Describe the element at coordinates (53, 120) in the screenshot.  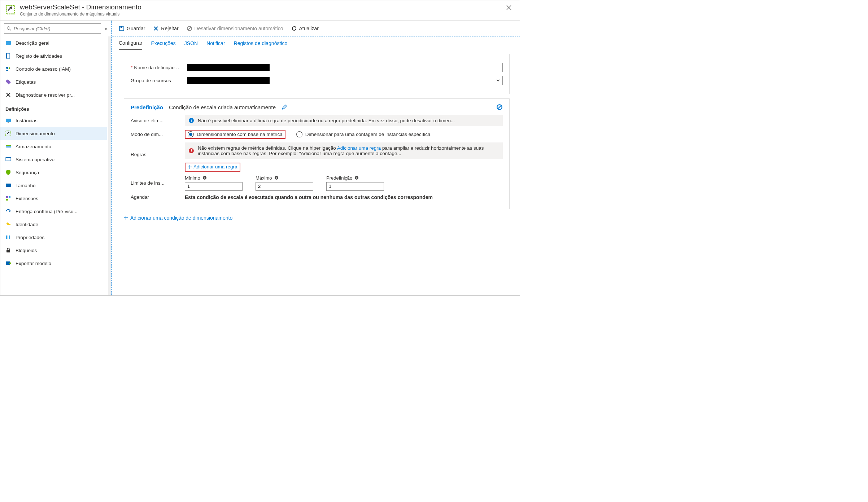
I see `sidebar-item-instances: Instâncias` at that location.